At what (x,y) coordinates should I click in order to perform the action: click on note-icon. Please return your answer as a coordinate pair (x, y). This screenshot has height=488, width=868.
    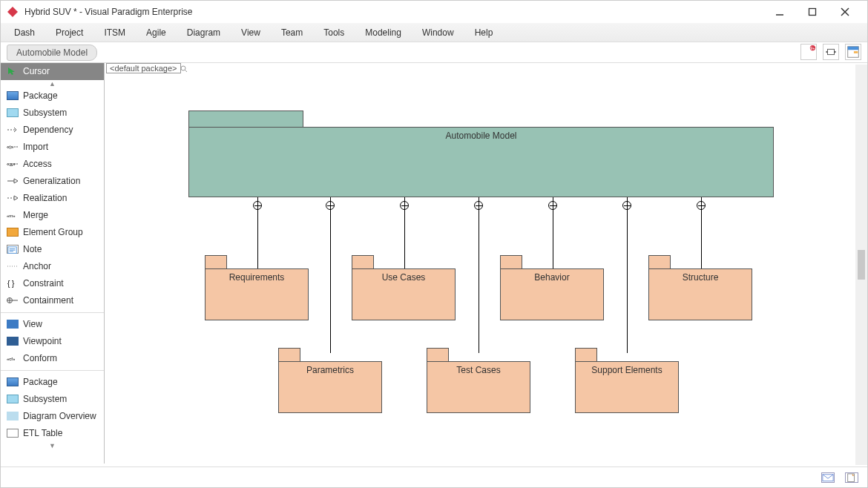
    Looking at the image, I should click on (13, 249).